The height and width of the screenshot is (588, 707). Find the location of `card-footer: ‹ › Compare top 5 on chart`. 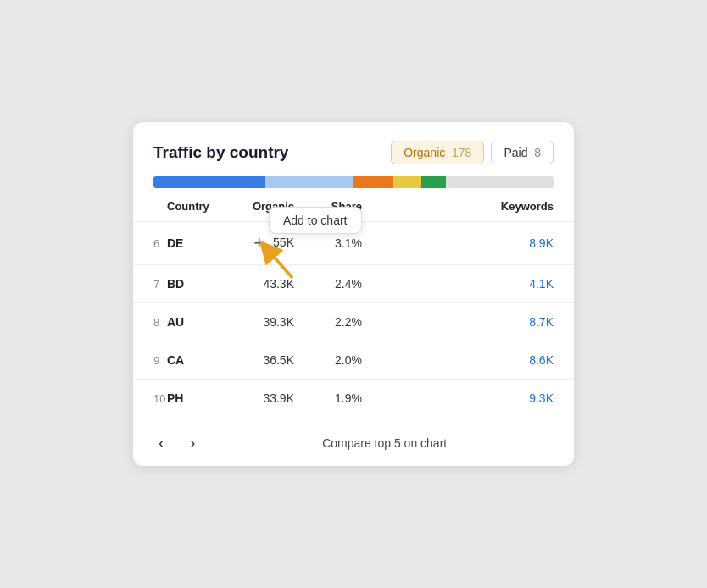

card-footer: ‹ › Compare top 5 on chart is located at coordinates (354, 442).